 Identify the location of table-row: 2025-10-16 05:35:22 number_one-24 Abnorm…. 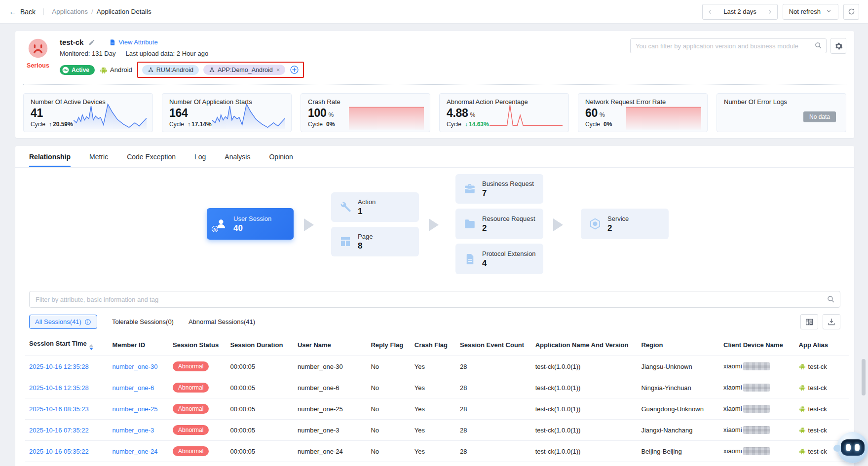
(437, 452).